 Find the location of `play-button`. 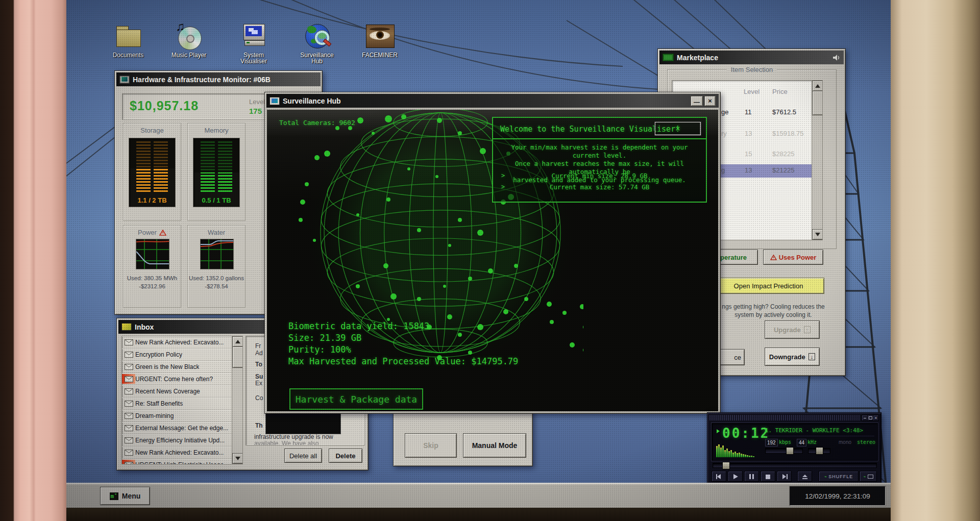

play-button is located at coordinates (735, 477).